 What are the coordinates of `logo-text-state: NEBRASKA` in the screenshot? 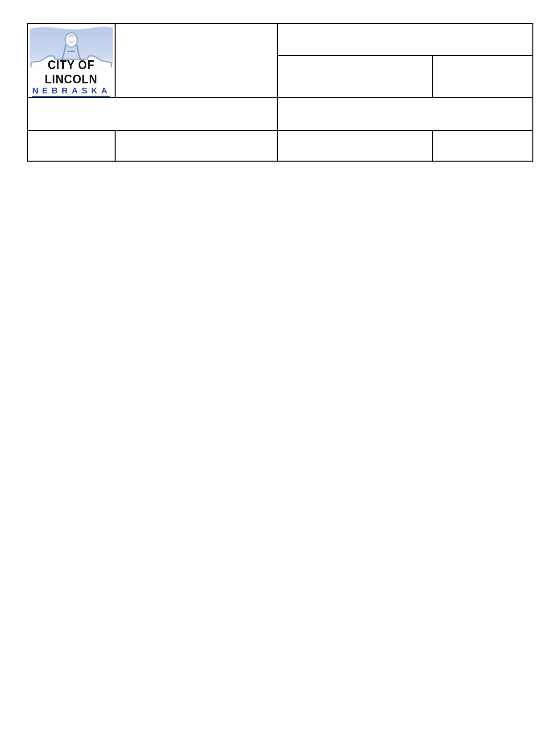 It's located at (71, 91).